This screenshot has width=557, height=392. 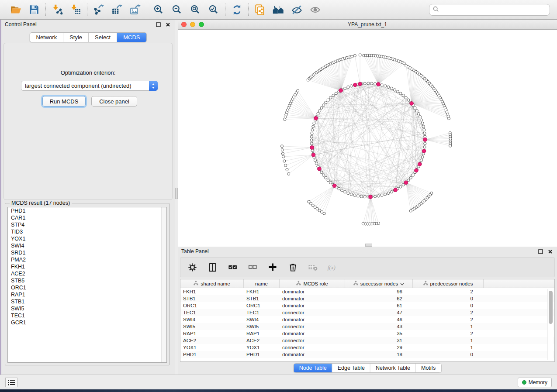 I want to click on mcds-result-item: RAP1, so click(x=87, y=295).